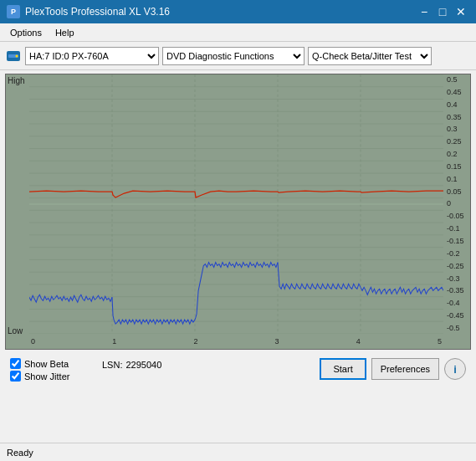  Describe the element at coordinates (455, 369) in the screenshot. I see `info-button: i` at that location.